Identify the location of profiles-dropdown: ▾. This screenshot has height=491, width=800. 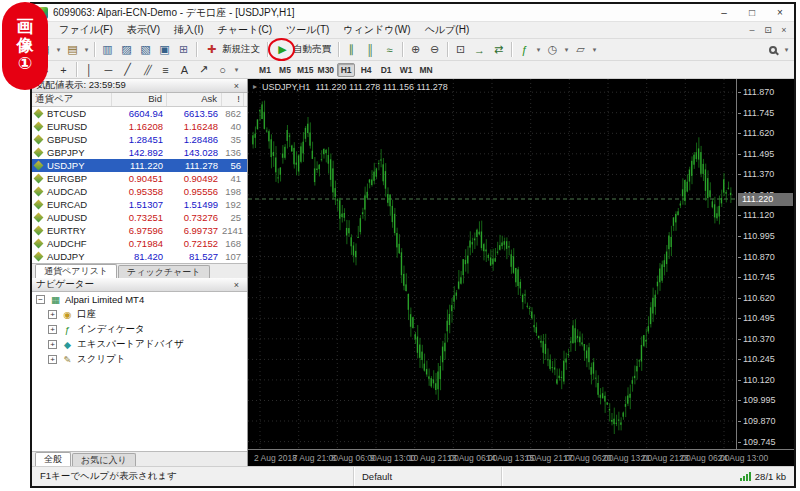
(86, 50).